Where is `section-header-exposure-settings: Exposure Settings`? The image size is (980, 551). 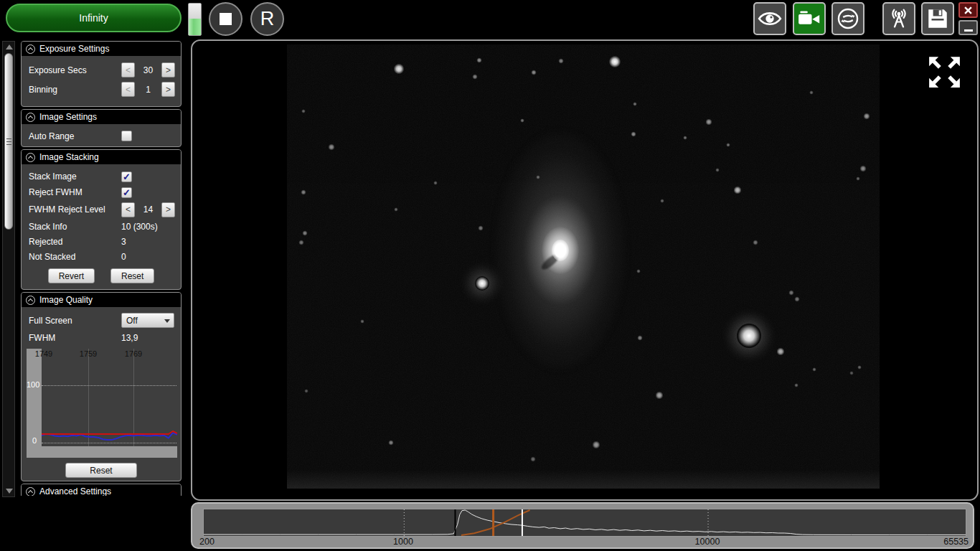
section-header-exposure-settings: Exposure Settings is located at coordinates (101, 49).